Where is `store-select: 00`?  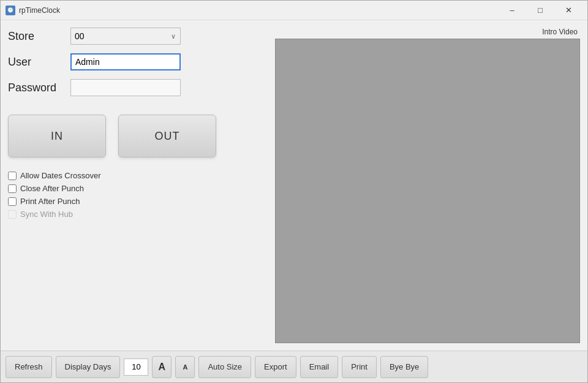 store-select: 00 is located at coordinates (126, 36).